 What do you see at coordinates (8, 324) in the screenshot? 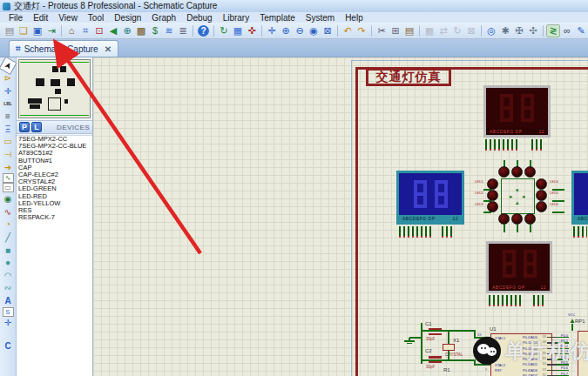
I see `marker-2d-icon: ✛` at bounding box center [8, 324].